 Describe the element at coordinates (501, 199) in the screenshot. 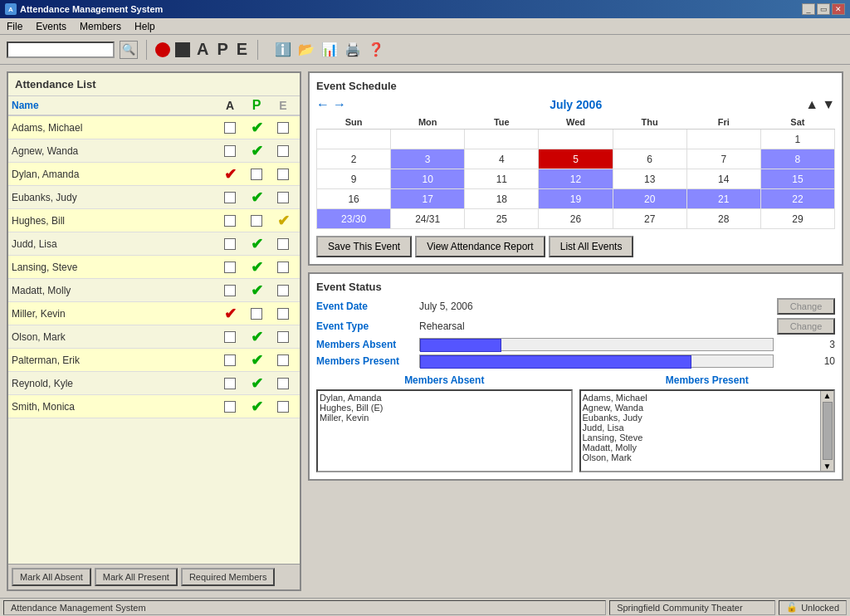

I see `cal-day-cell: 18` at that location.